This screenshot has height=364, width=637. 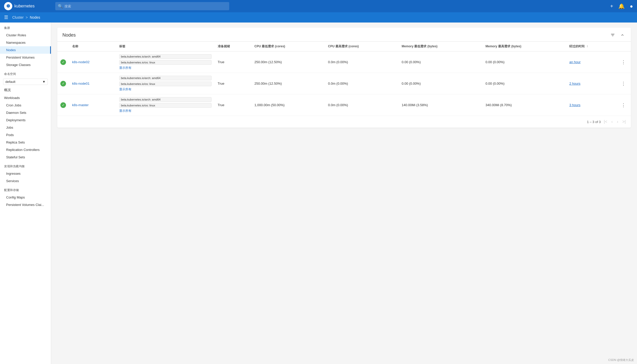 What do you see at coordinates (81, 62) in the screenshot?
I see `node-link-0: k8s-node02` at bounding box center [81, 62].